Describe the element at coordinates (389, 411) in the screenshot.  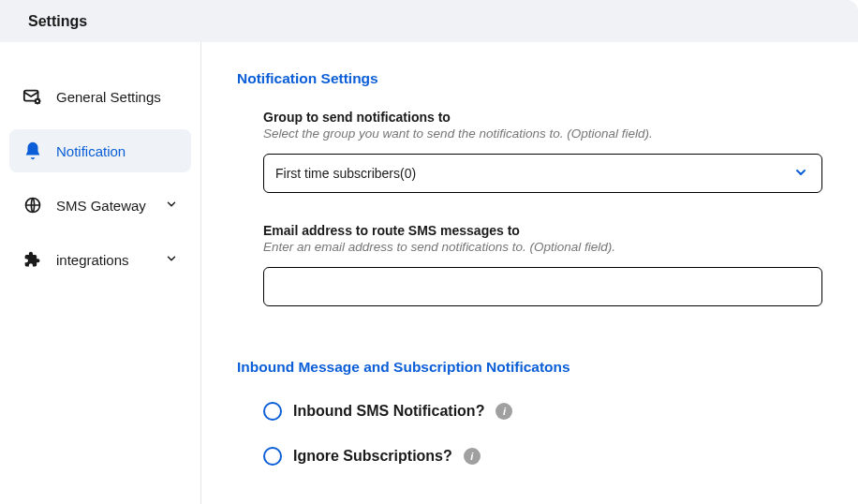
I see `option-label: Inbound SMS Notification?` at that location.